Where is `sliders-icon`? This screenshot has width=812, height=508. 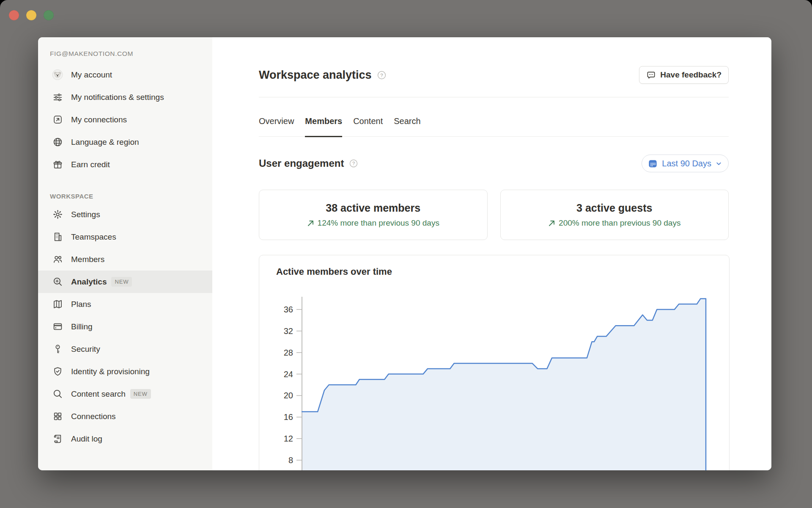 sliders-icon is located at coordinates (58, 97).